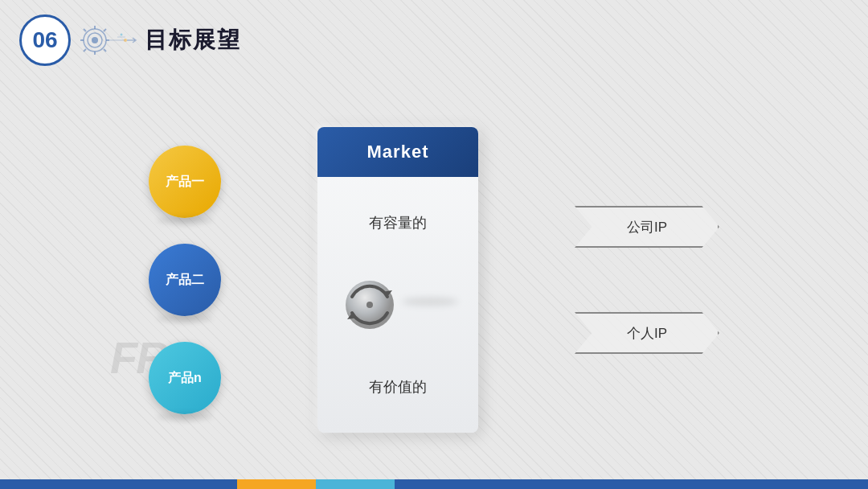  What do you see at coordinates (398, 387) in the screenshot?
I see `market-text-bottom: 有价值的` at bounding box center [398, 387].